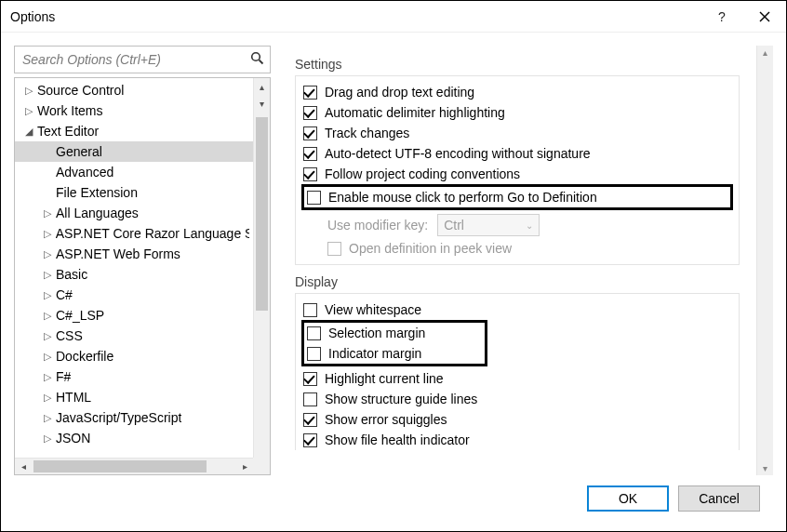 Image resolution: width=787 pixels, height=532 pixels. Describe the element at coordinates (64, 295) in the screenshot. I see `tree-item-label: C#` at that location.